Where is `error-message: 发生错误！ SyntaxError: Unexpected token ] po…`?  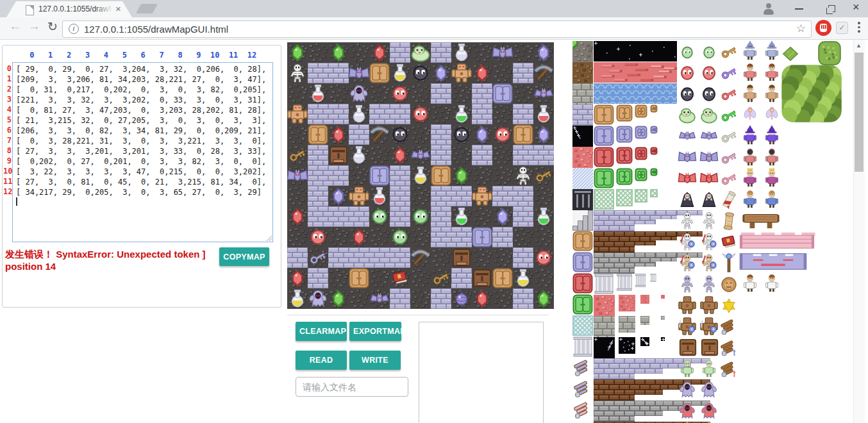
error-message: 发生错误！ SyntaxError: Unexpected token ] po… is located at coordinates (112, 260).